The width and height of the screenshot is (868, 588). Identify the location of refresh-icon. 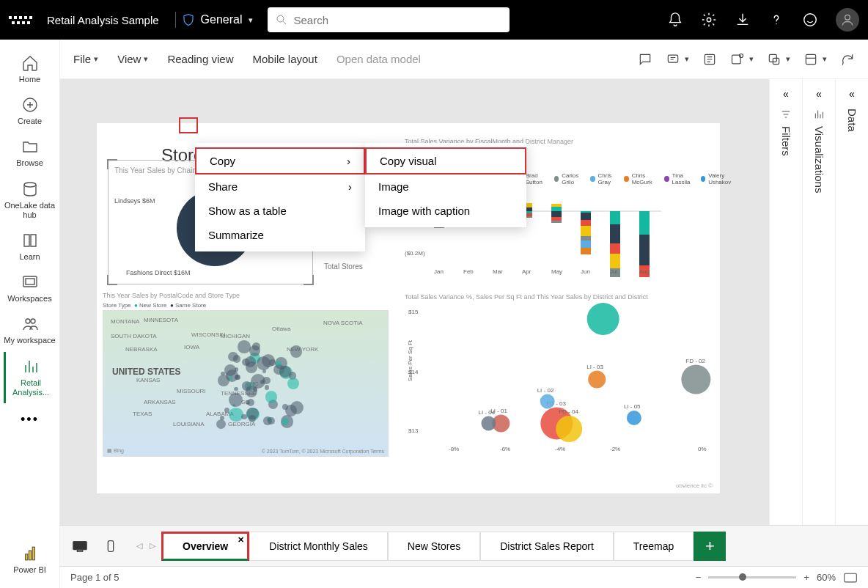
(847, 59).